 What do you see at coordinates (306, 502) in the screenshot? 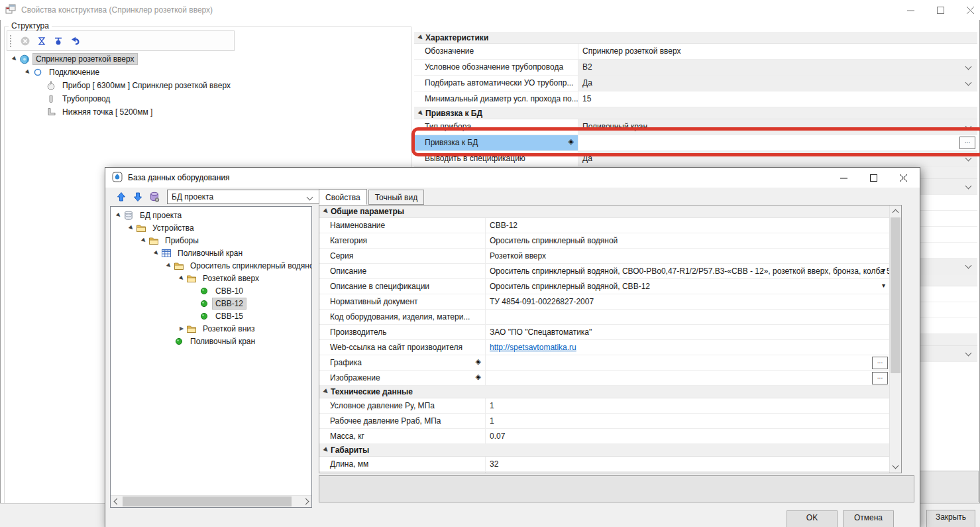
I see `scroll-right-icon` at bounding box center [306, 502].